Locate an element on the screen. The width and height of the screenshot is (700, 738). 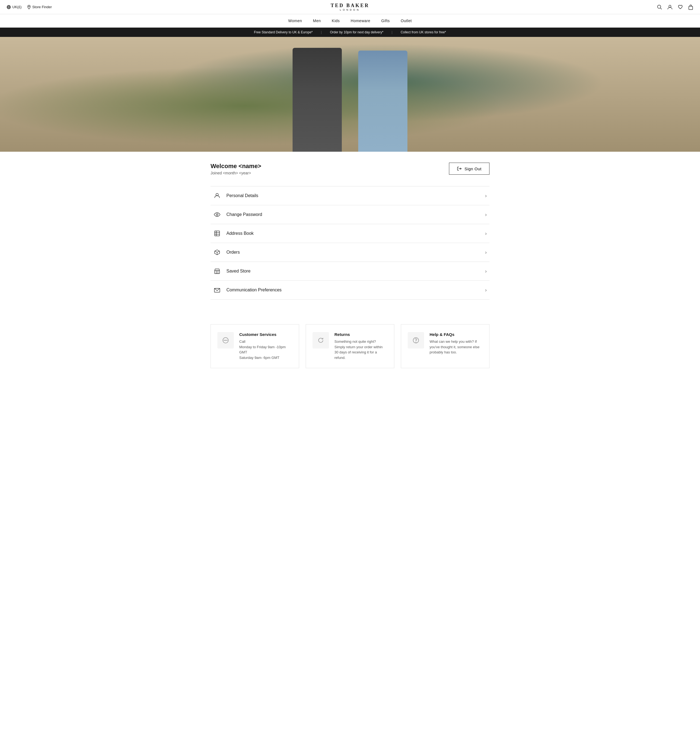
promo-item-1: Order by 10pm for next day delivery* is located at coordinates (357, 32).